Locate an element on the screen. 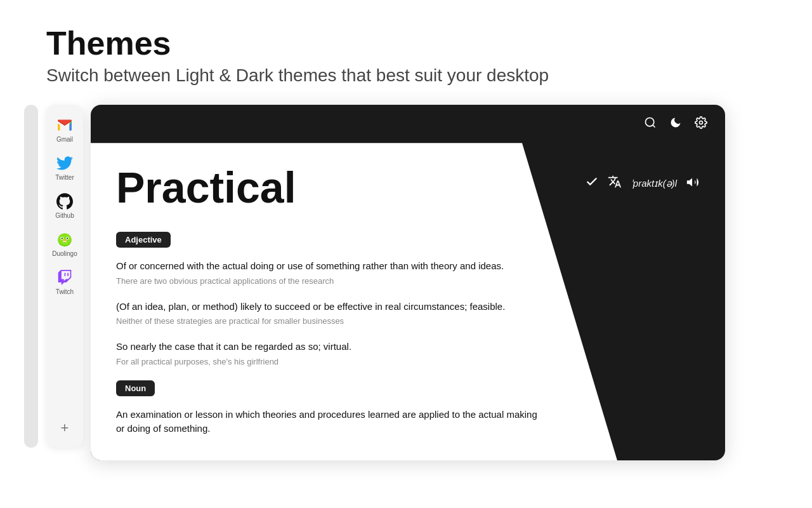  search-icon is located at coordinates (650, 124).